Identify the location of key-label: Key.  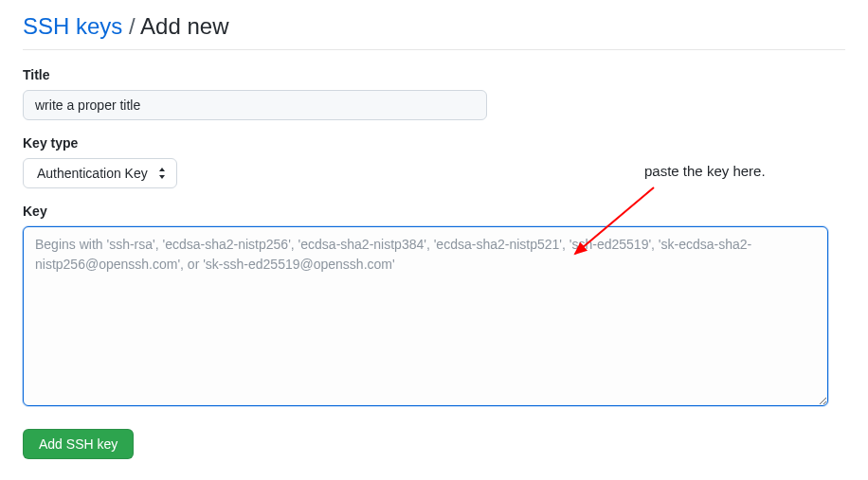
(434, 211).